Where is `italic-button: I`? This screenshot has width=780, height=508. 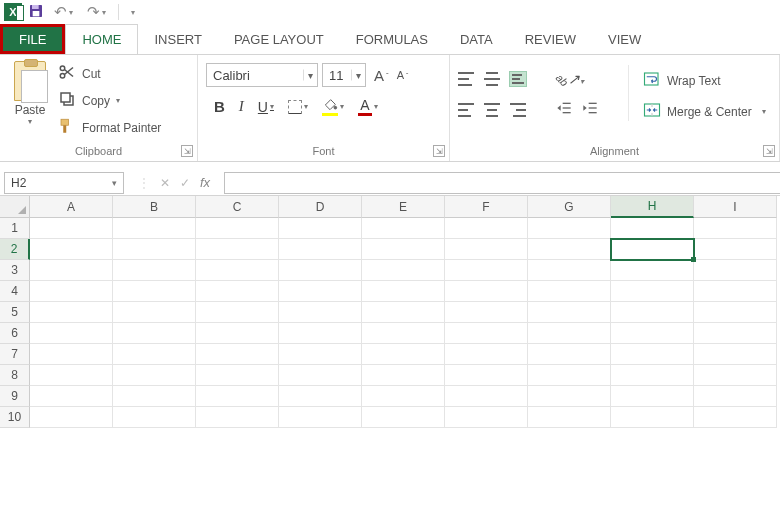
italic-button: I is located at coordinates (242, 106).